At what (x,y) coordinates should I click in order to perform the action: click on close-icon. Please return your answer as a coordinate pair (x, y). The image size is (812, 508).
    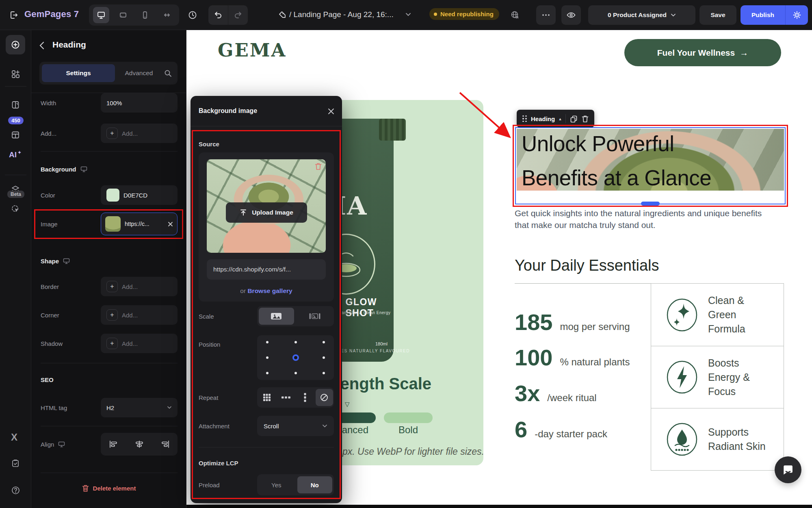
    Looking at the image, I should click on (331, 111).